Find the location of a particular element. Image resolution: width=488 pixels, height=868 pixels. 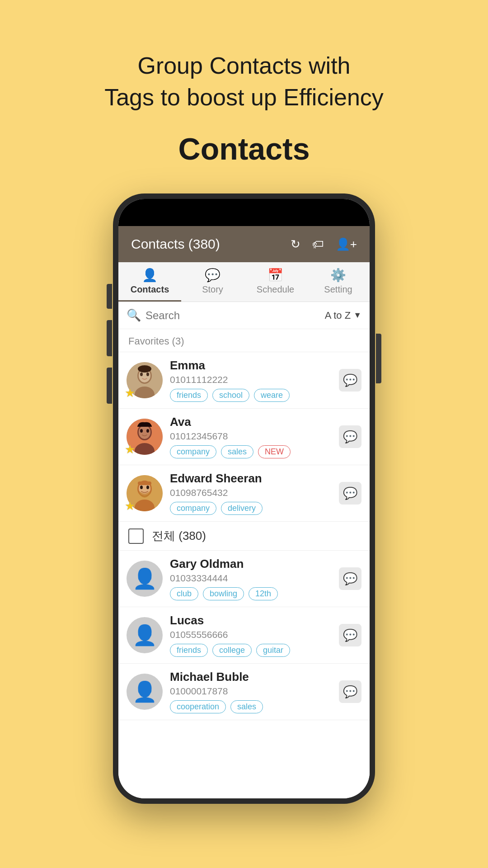

sort-label: A to Z is located at coordinates (338, 316).